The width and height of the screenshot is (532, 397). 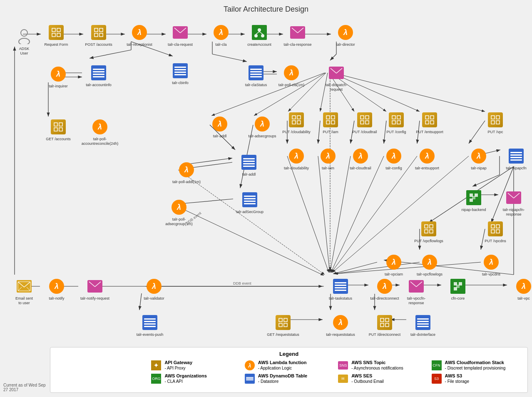 What do you see at coordinates (296, 168) in the screenshot?
I see `talr-cloudability-label: talr-cloudability` at bounding box center [296, 168].